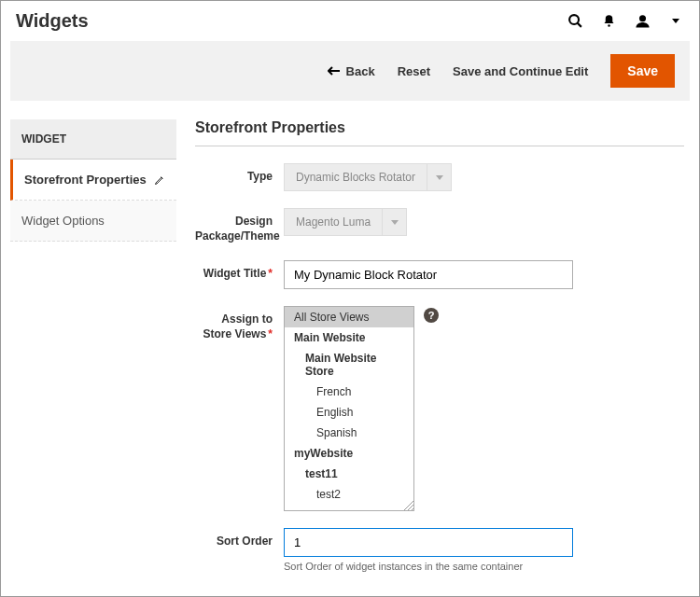  I want to click on arrow-left-icon, so click(334, 71).